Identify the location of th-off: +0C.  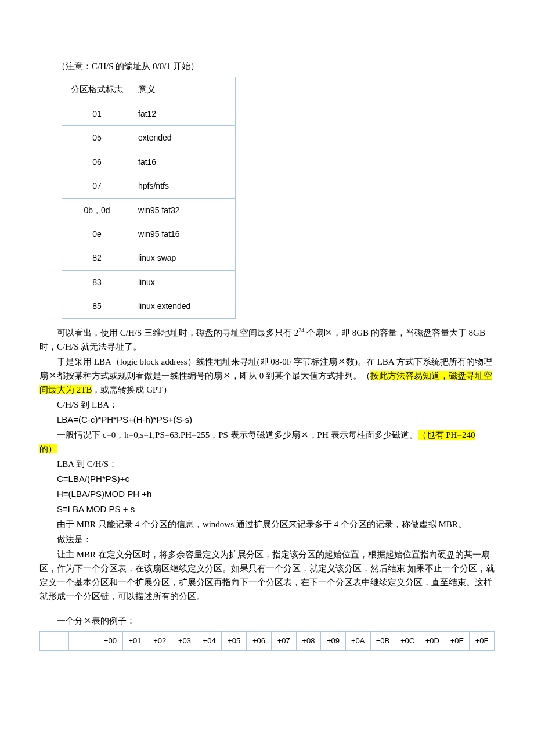
(407, 641).